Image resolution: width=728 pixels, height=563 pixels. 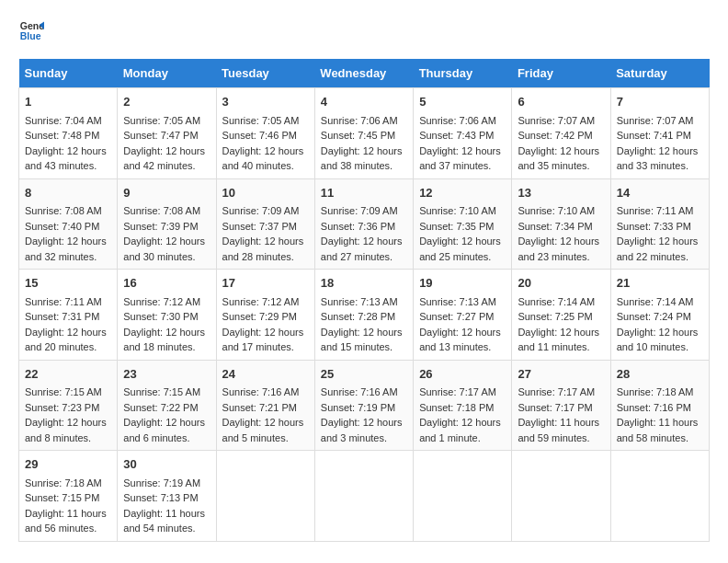 What do you see at coordinates (68, 224) in the screenshot?
I see `calendar-cell: 8Sunrise: 7:08 AMSunset: 7:40 PMDaylight…` at bounding box center [68, 224].